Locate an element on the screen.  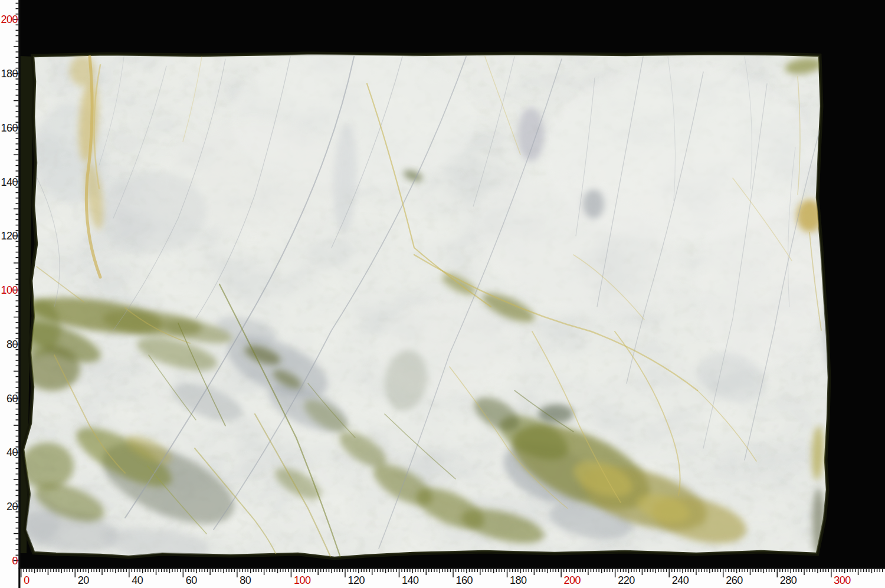
left-ruler-label: 160 is located at coordinates (9, 128).